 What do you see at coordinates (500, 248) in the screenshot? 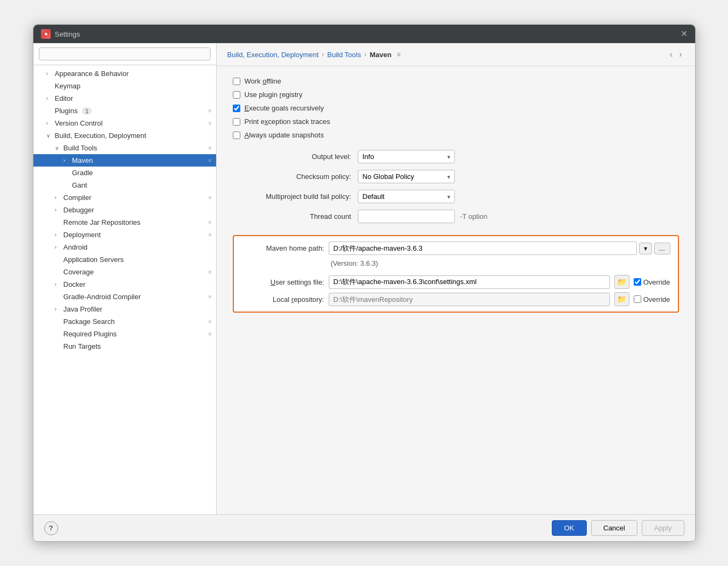
I see `maven-home-combo: ▾ …` at bounding box center [500, 248].